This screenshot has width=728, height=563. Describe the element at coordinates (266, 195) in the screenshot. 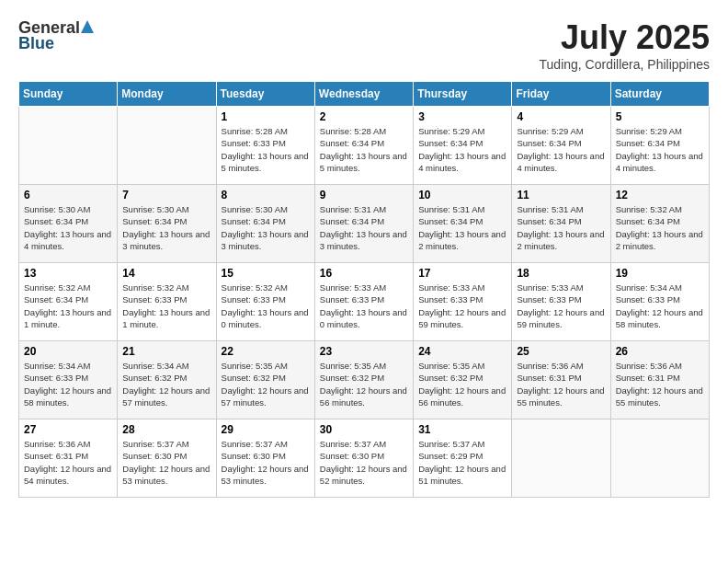

I see `day-number: 8` at that location.